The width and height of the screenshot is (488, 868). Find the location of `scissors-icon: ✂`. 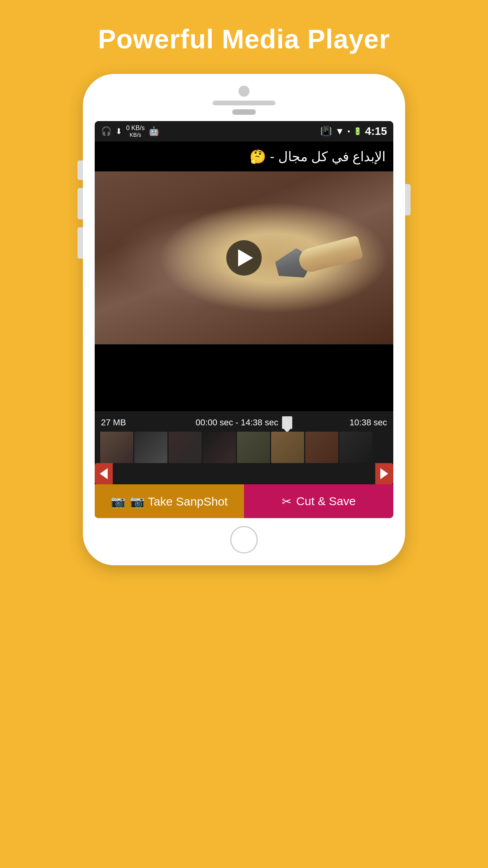

scissors-icon: ✂ is located at coordinates (287, 502).